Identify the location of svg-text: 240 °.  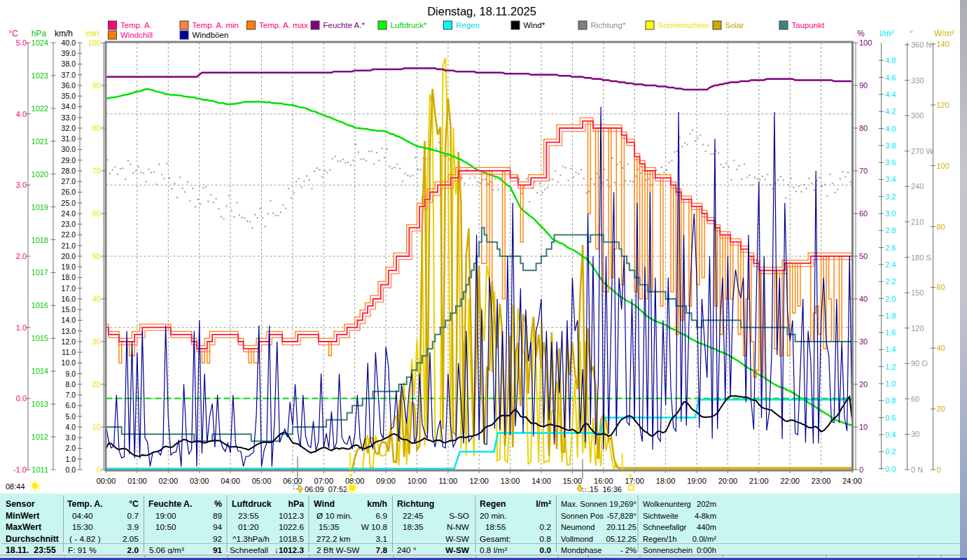
(407, 550).